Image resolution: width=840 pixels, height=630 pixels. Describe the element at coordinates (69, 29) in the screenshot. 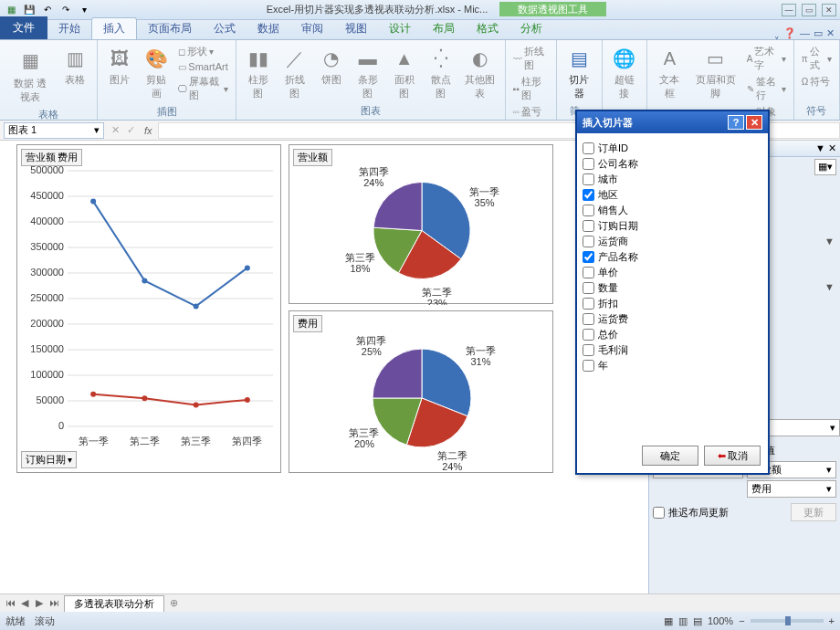

I see `tab-home: 开始` at that location.